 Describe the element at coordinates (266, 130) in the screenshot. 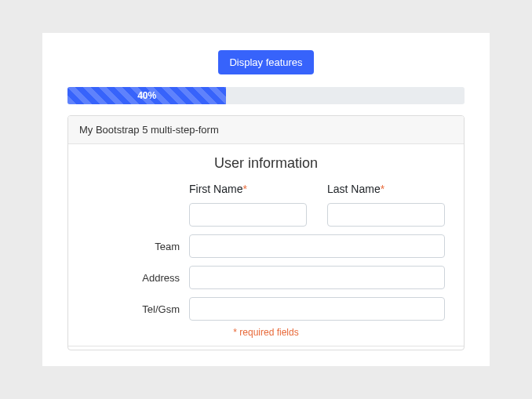

I see `card-header: My Bootstrap 5 multi-step-form` at that location.